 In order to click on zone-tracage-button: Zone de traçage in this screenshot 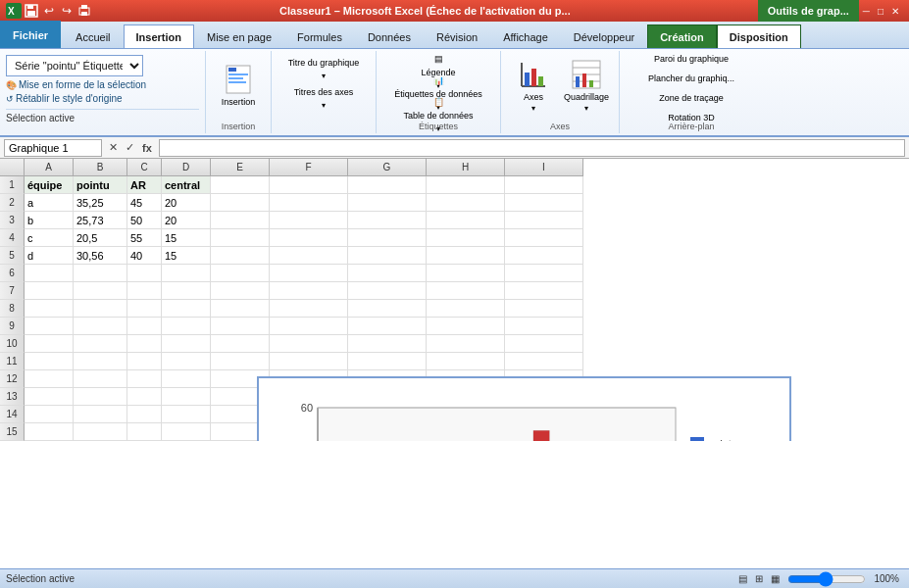, I will do `click(691, 101)`.